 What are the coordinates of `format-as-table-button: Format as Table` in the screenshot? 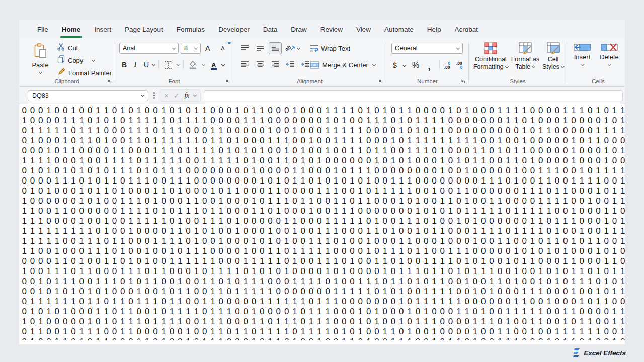 It's located at (525, 56).